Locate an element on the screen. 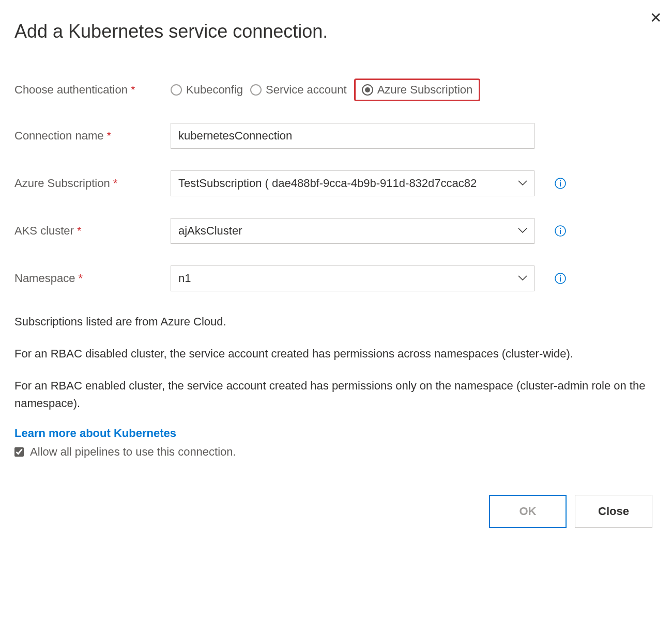  aks-cluster-value: ajAksCluster is located at coordinates (210, 231).